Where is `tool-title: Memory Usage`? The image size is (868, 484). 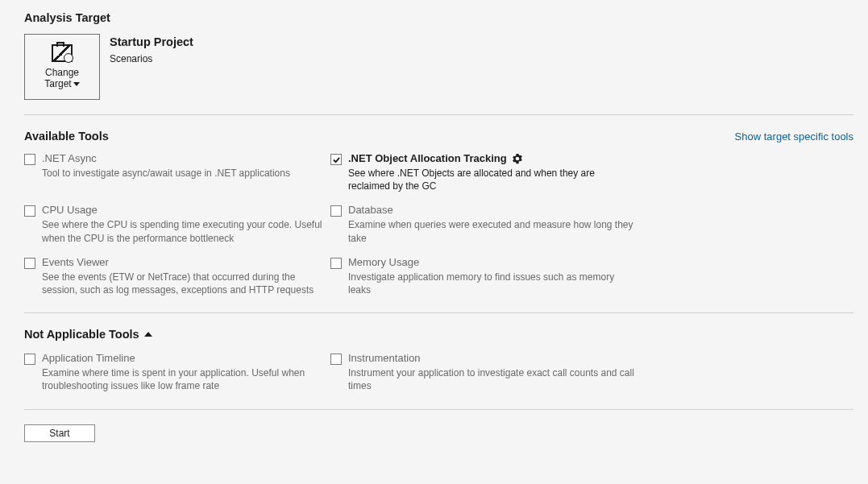 tool-title: Memory Usage is located at coordinates (384, 263).